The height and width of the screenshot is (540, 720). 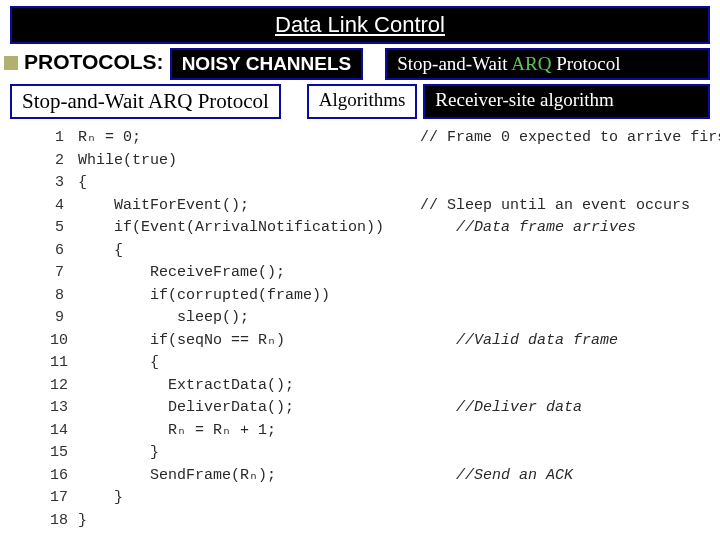 What do you see at coordinates (375, 228) in the screenshot?
I see `code-line: 5 if(Event(ArrivalNotification)) //Data …` at bounding box center [375, 228].